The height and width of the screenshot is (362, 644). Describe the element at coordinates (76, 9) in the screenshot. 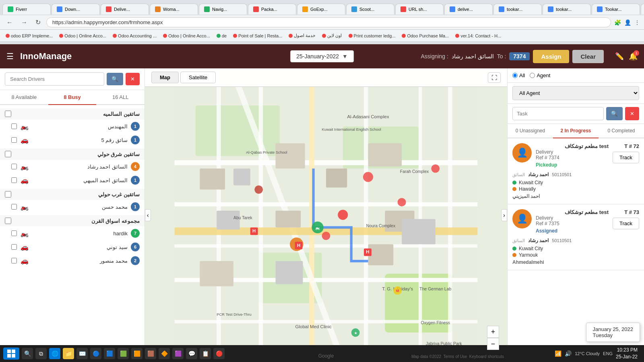

I see `tab-down: Down...` at that location.